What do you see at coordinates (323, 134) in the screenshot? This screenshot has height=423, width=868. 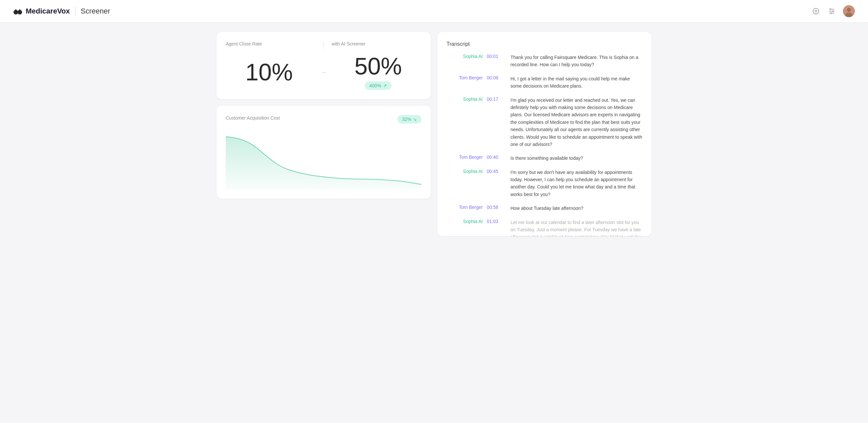 I see `left-panel: Agent Close Rate with AI Screener 10% → …` at bounding box center [323, 134].